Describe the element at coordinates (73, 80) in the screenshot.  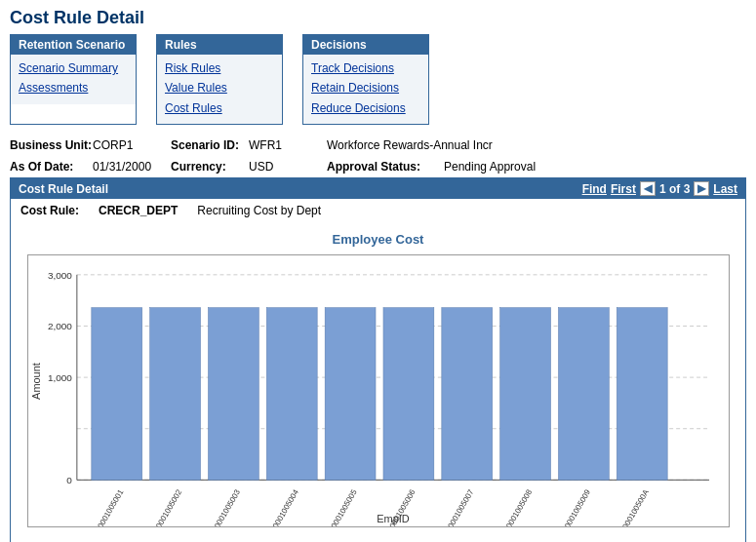
I see `retention-scenario-box: Retention Scenario Scenario Summary Asse…` at that location.